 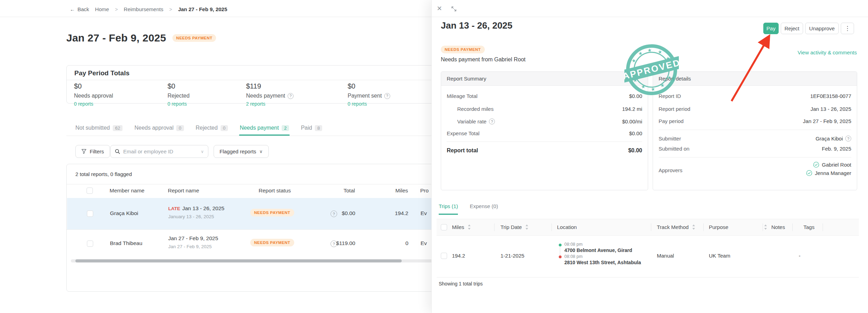 I want to click on summary-value: $0.00, so click(x=636, y=133).